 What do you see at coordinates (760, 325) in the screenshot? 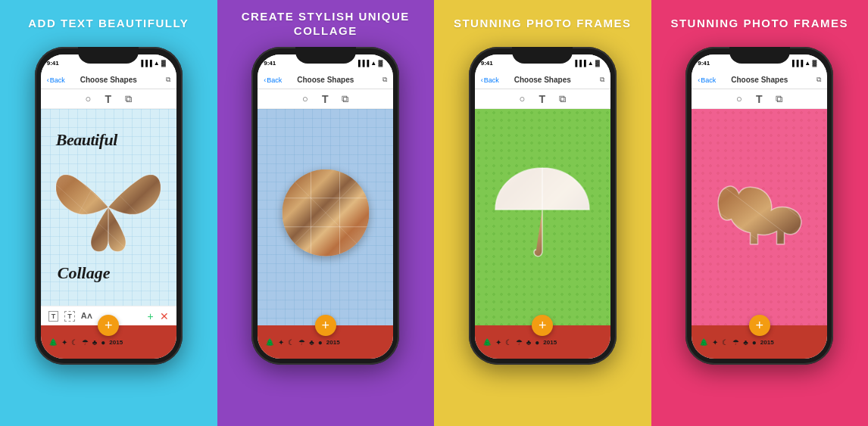
I see `add-button-4: +` at bounding box center [760, 325].